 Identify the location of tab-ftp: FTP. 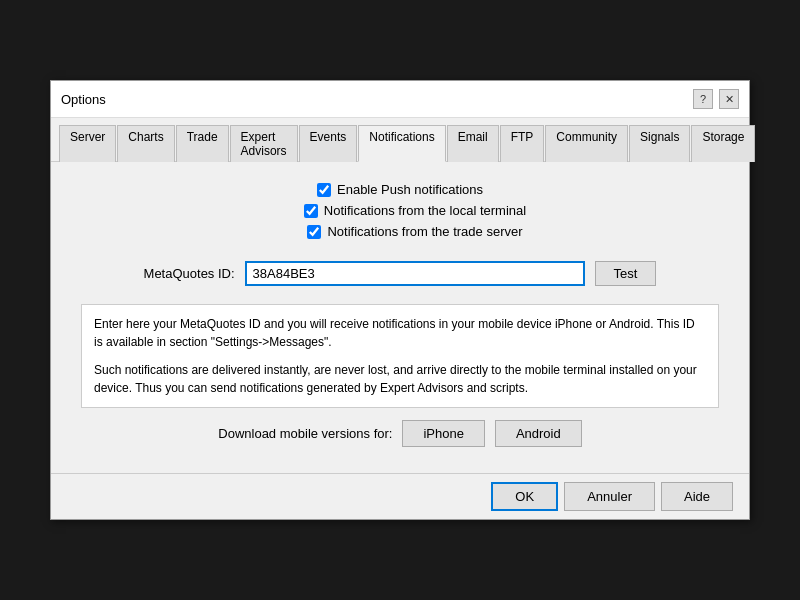
(522, 144).